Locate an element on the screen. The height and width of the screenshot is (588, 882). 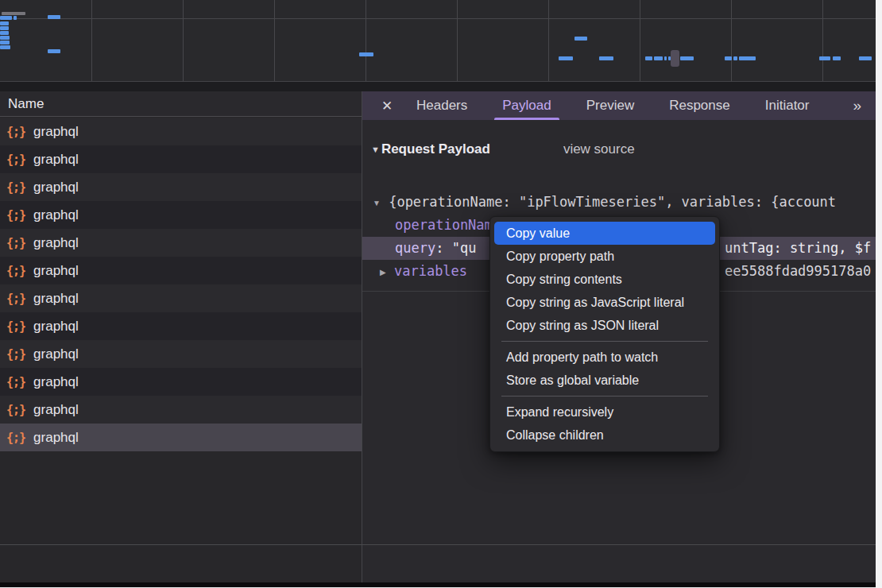
root-preview-text: {operationName: "ipFlowTimeseries", vari… is located at coordinates (612, 202).